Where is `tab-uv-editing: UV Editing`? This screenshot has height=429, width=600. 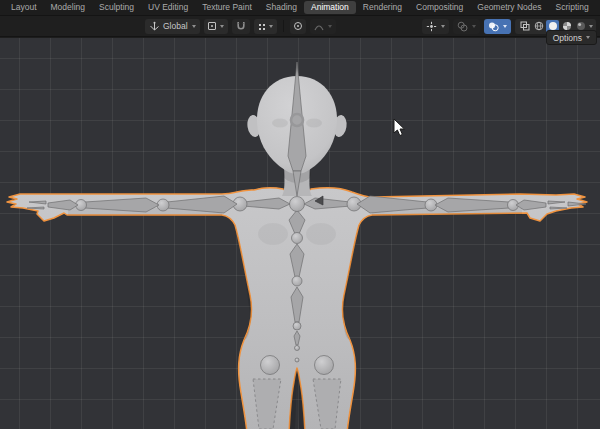 tab-uv-editing: UV Editing is located at coordinates (168, 8).